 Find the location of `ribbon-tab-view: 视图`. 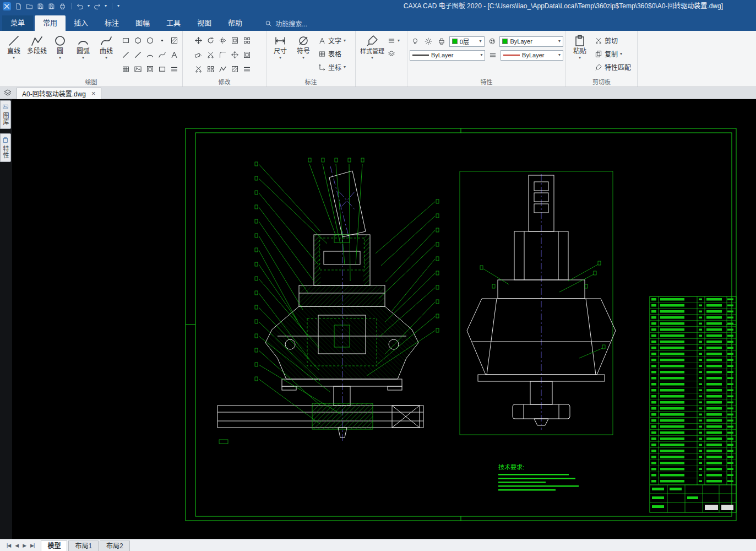

ribbon-tab-view: 视图 is located at coordinates (204, 23).